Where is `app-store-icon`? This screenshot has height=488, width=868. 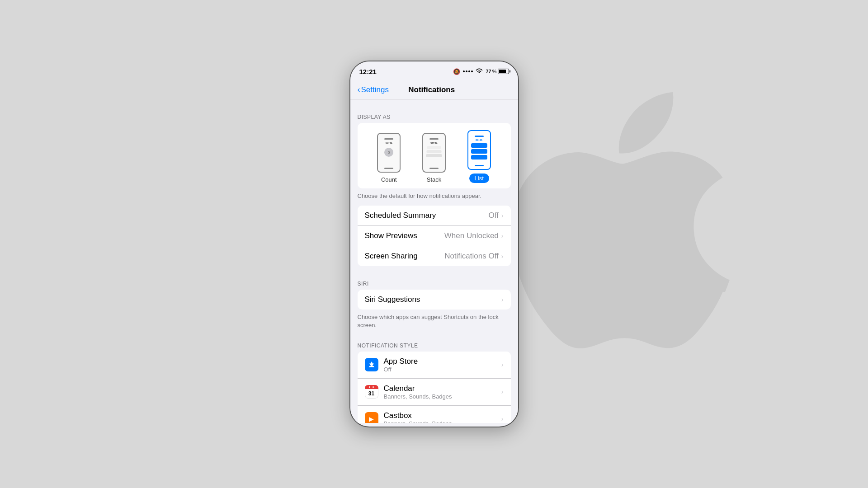 app-store-icon is located at coordinates (372, 365).